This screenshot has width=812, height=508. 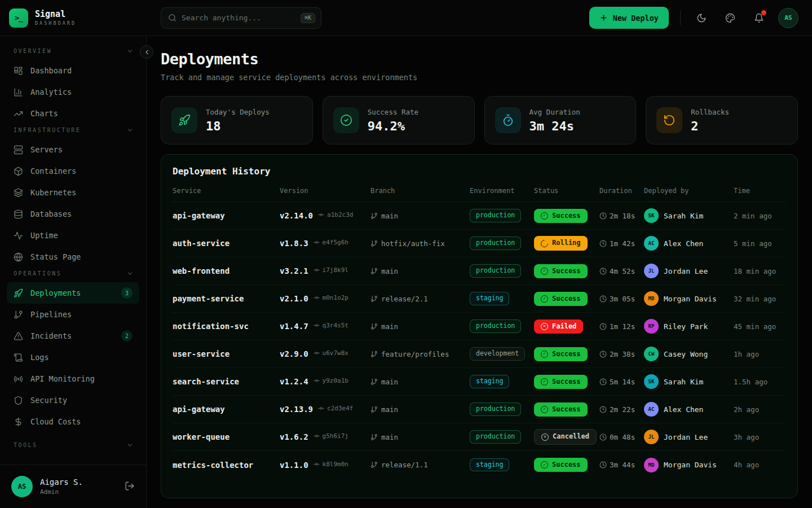 I want to click on deployed-by: MD Morgan Davis, so click(x=689, y=299).